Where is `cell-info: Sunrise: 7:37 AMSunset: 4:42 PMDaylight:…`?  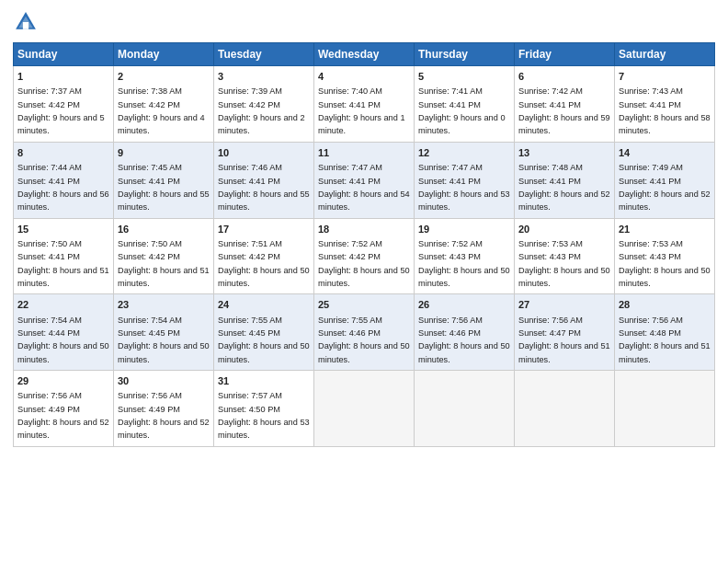 cell-info: Sunrise: 7:37 AMSunset: 4:42 PMDaylight:… is located at coordinates (61, 110).